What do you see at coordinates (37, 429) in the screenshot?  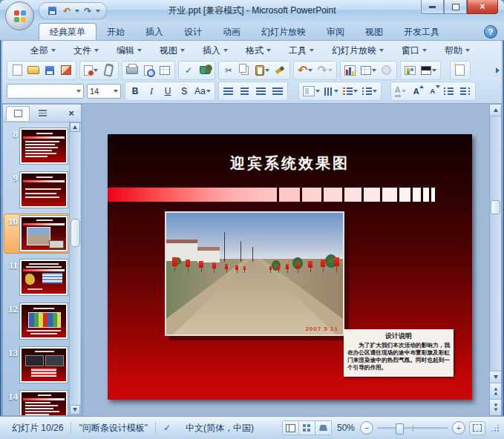 I see `slide-indicator: 幻灯片 10/26` at bounding box center [37, 429].